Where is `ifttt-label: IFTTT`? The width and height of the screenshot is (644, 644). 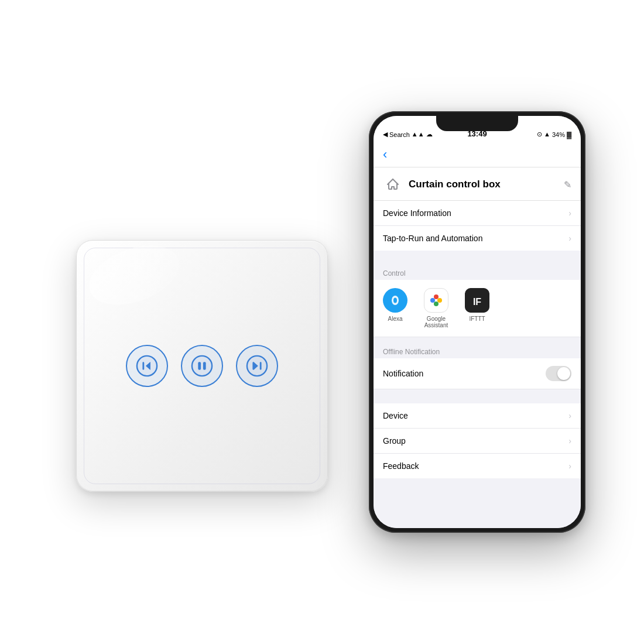 ifttt-label: IFTTT is located at coordinates (477, 318).